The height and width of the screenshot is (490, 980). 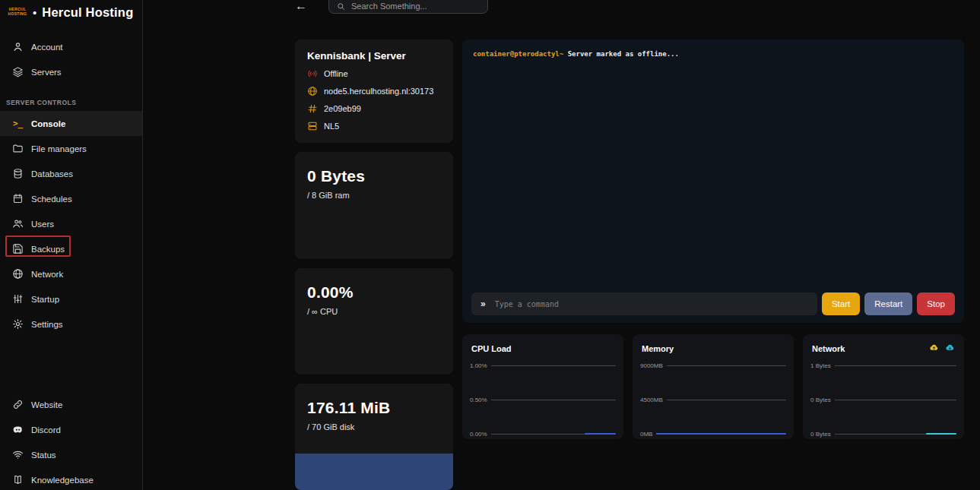 I want to click on broadcast-offline-icon, so click(x=312, y=74).